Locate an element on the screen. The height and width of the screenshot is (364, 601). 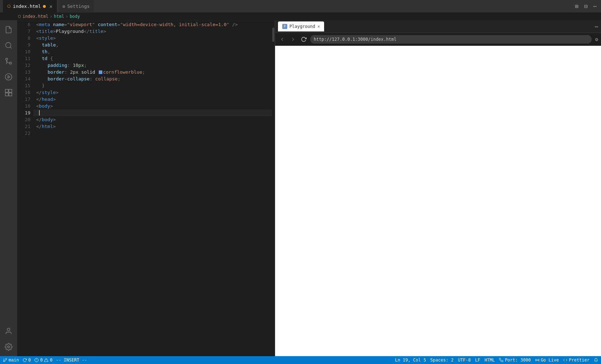
status-warning-count: 0 is located at coordinates (51, 360).